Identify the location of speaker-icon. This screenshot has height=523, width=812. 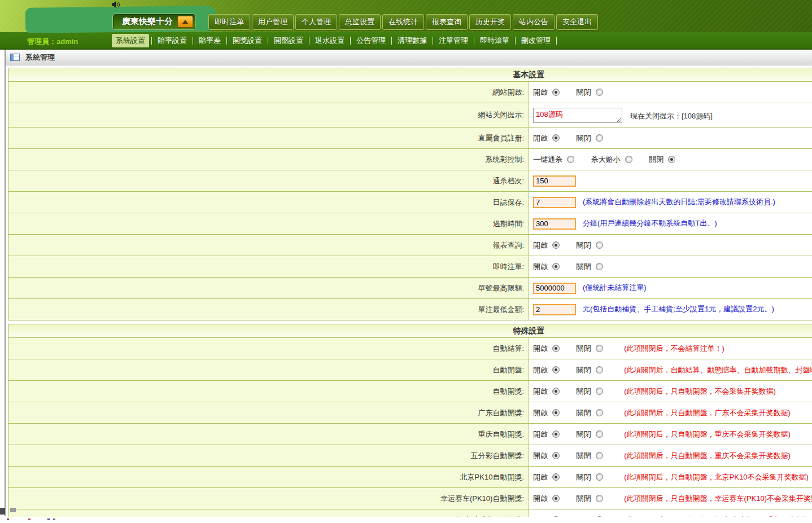
(116, 5).